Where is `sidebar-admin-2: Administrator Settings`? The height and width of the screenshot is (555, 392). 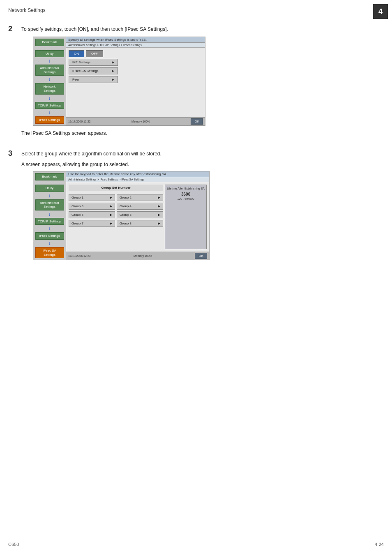
sidebar-admin-2: Administrator Settings is located at coordinates (50, 205).